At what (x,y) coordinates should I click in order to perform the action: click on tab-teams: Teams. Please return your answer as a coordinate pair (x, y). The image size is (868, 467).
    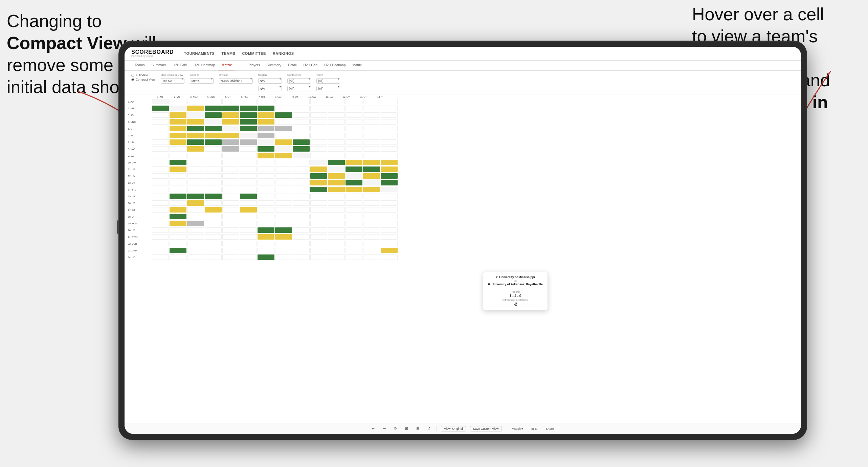
    Looking at the image, I should click on (139, 66).